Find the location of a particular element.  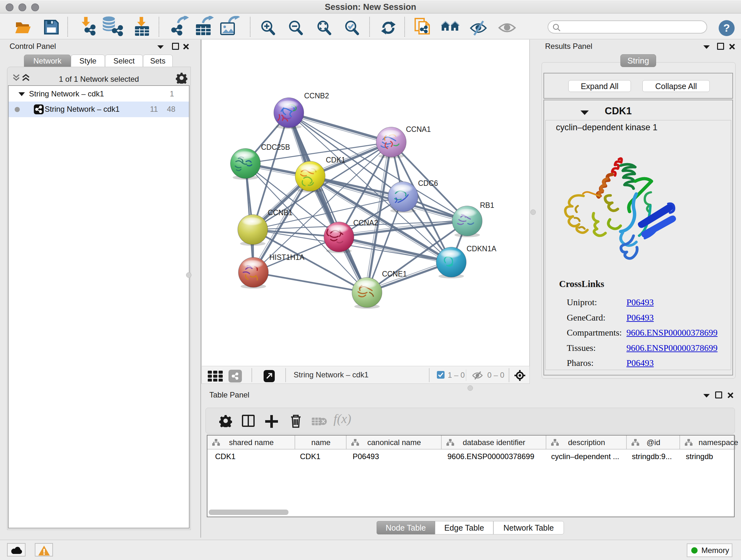

svg-text: CDC6 is located at coordinates (428, 183).